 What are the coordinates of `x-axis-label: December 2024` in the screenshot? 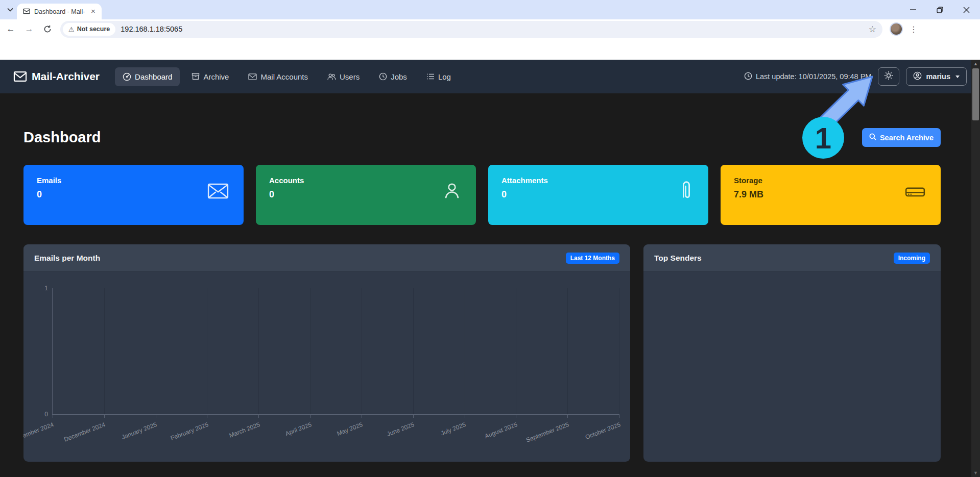 It's located at (85, 432).